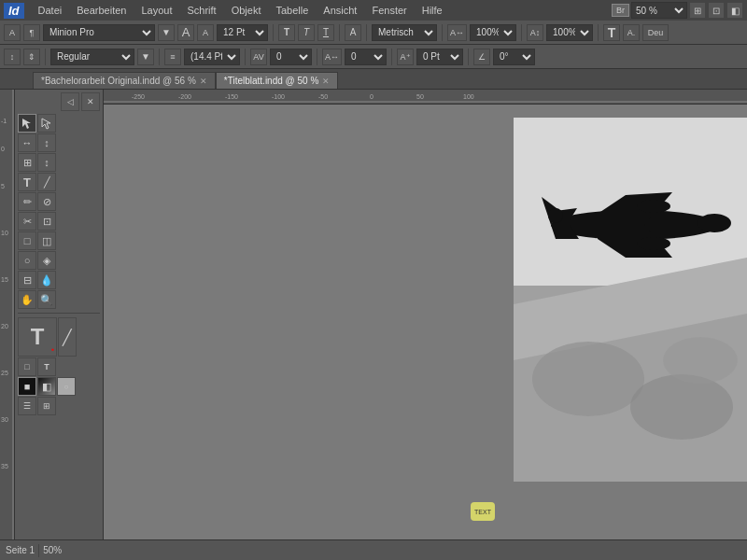  What do you see at coordinates (404, 33) in the screenshot?
I see `language-select: Metrisch` at bounding box center [404, 33].